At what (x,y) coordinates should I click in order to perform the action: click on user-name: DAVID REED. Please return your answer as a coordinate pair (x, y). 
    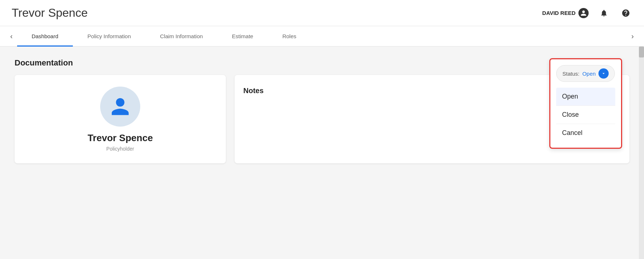
    Looking at the image, I should click on (559, 13).